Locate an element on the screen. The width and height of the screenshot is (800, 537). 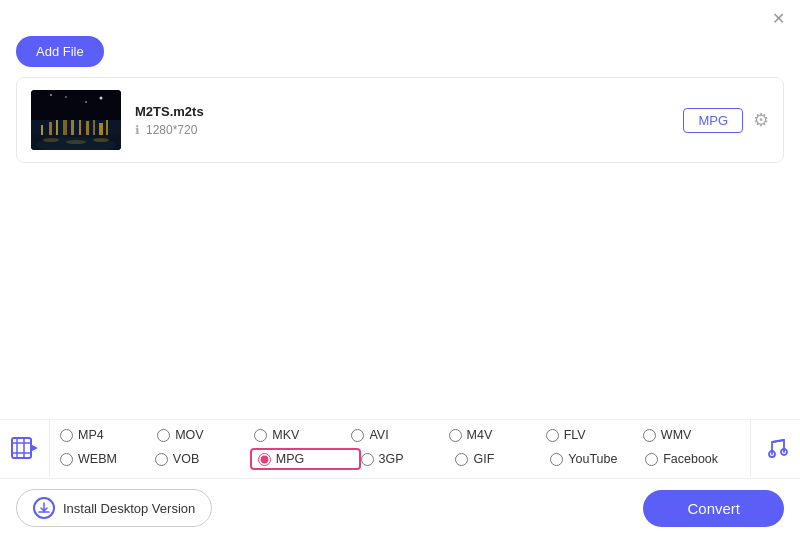
music-format-icon is located at coordinates (775, 448).